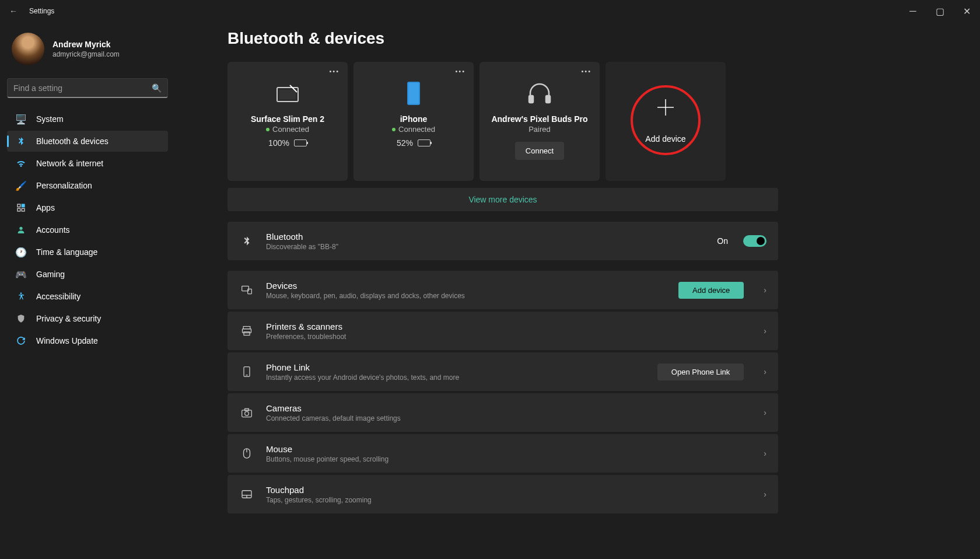 This screenshot has width=980, height=559. What do you see at coordinates (491, 247) in the screenshot?
I see `row-subtitle: Discoverable as "BB-8"` at bounding box center [491, 247].